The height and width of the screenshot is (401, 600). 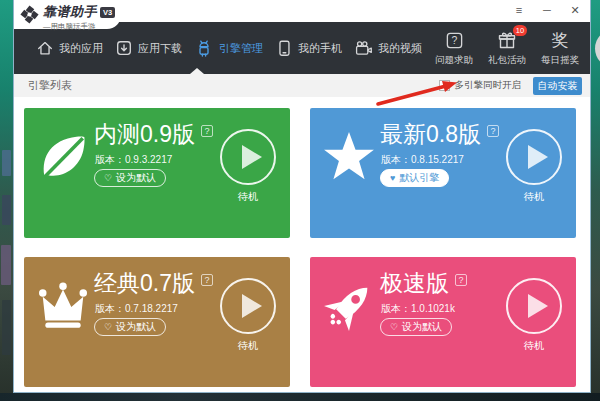 I want to click on pill-label: 默认引擎, so click(x=419, y=178).